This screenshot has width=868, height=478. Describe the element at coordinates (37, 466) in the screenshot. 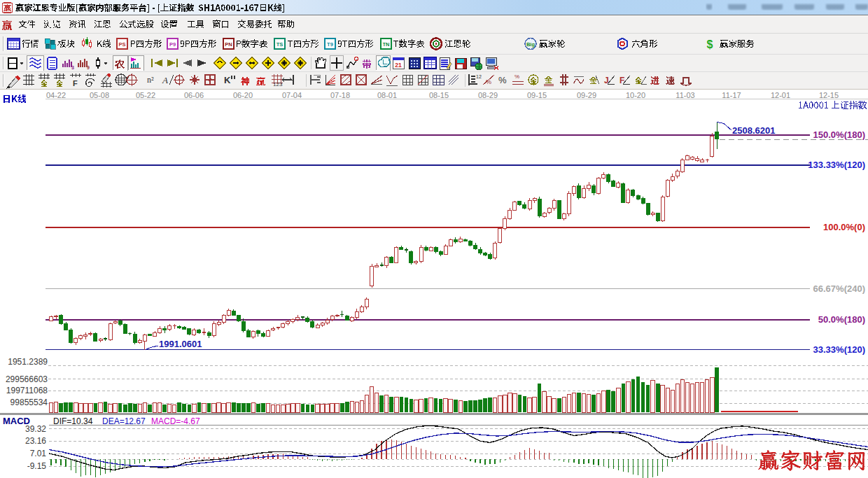

I see `svg-text: -9.15` at that location.